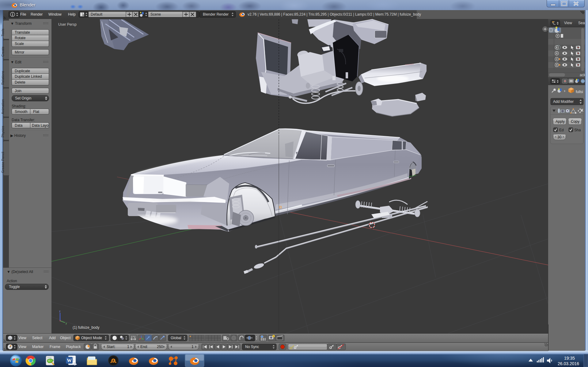  What do you see at coordinates (67, 24) in the screenshot?
I see `svg-text: User Persp` at bounding box center [67, 24].